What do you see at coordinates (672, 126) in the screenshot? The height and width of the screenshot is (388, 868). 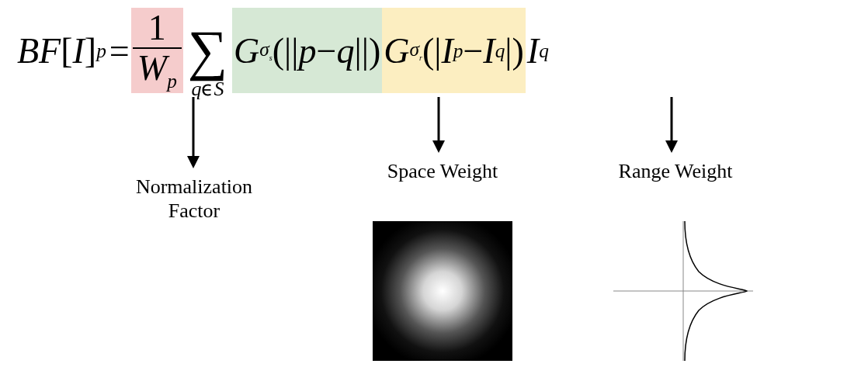 I see `arrow-range` at bounding box center [672, 126].